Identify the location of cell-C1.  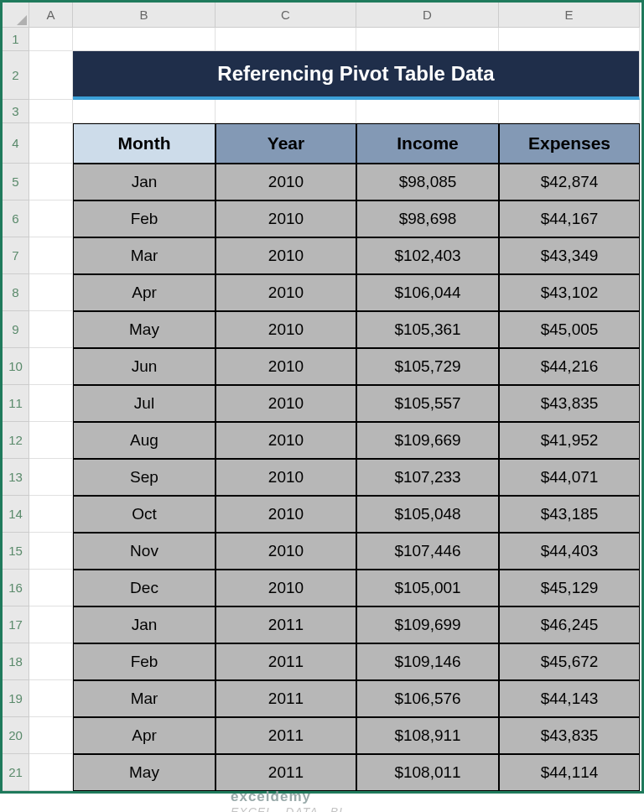
(286, 39).